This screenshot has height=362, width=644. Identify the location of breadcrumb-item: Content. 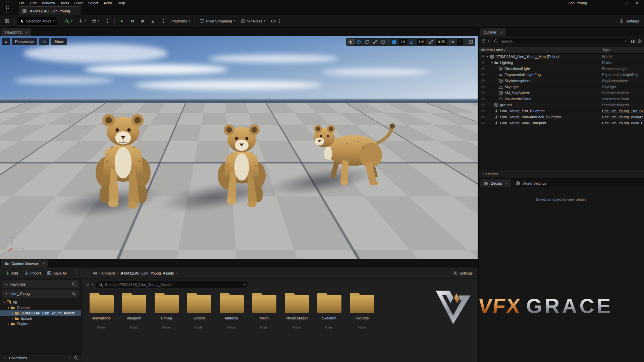
(109, 273).